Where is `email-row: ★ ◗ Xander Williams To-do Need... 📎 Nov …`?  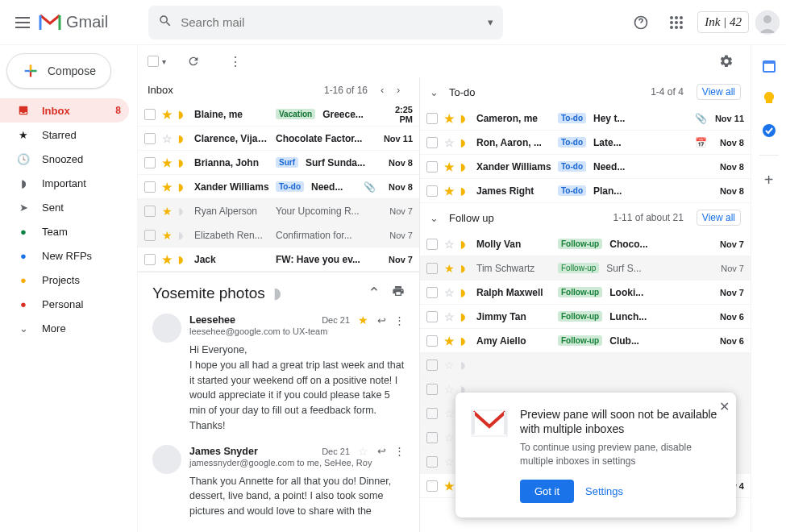
email-row: ★ ◗ Xander Williams To-do Need... 📎 Nov … is located at coordinates (279, 187).